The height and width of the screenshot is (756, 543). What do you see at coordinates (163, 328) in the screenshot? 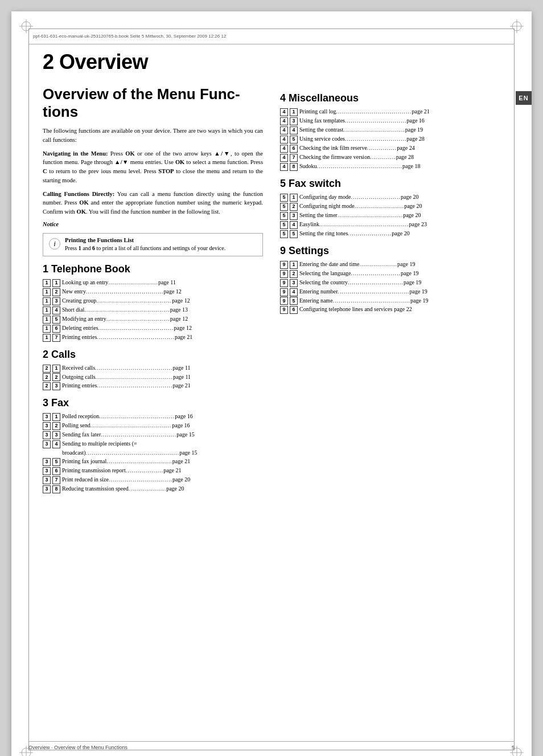
I see `item-text: Deleting entries........................…` at bounding box center [163, 328].